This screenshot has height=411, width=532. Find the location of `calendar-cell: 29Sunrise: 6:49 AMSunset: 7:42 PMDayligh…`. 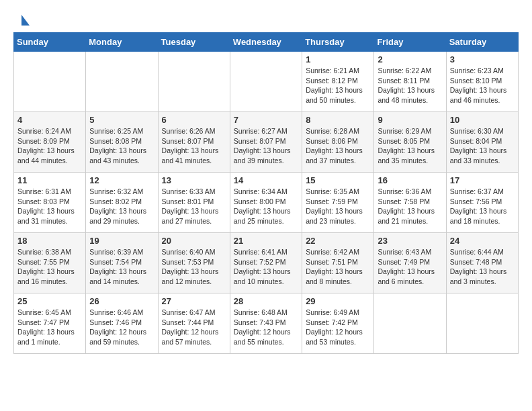

calendar-cell: 29Sunrise: 6:49 AMSunset: 7:42 PMDayligh… is located at coordinates (339, 324).